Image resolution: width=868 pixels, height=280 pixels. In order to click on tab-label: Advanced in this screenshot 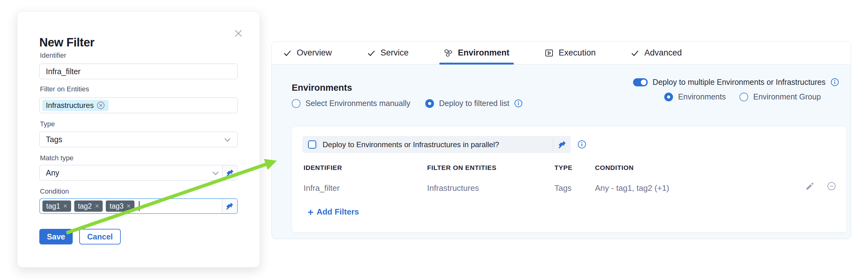, I will do `click(663, 53)`.